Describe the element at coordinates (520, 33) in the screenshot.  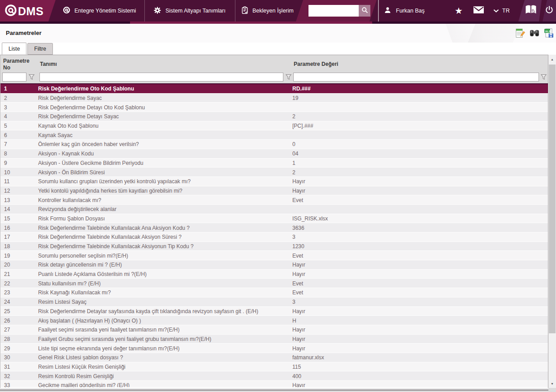
I see `edit-note-icon` at that location.